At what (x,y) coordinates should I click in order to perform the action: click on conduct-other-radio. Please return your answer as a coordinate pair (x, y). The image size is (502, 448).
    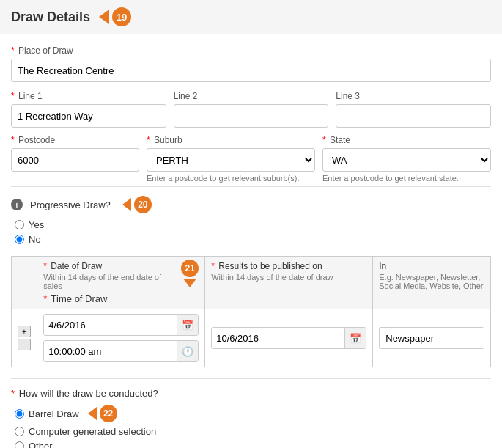
    Looking at the image, I should click on (19, 444).